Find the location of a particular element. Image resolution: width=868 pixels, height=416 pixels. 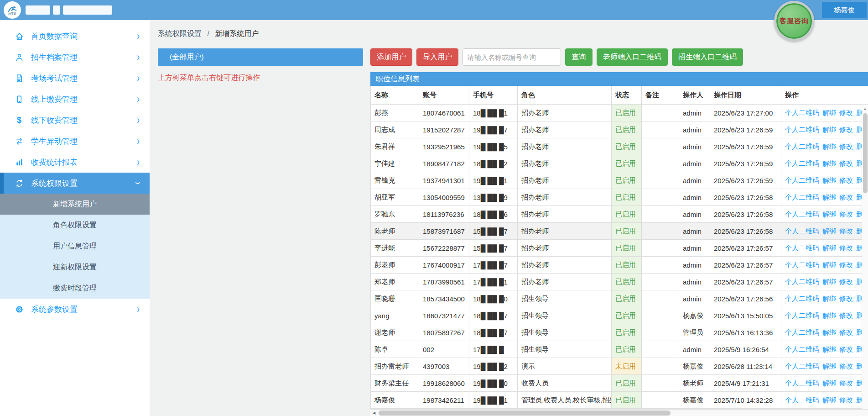

recruit-qr-button: 招生端入口二维码 is located at coordinates (707, 57).